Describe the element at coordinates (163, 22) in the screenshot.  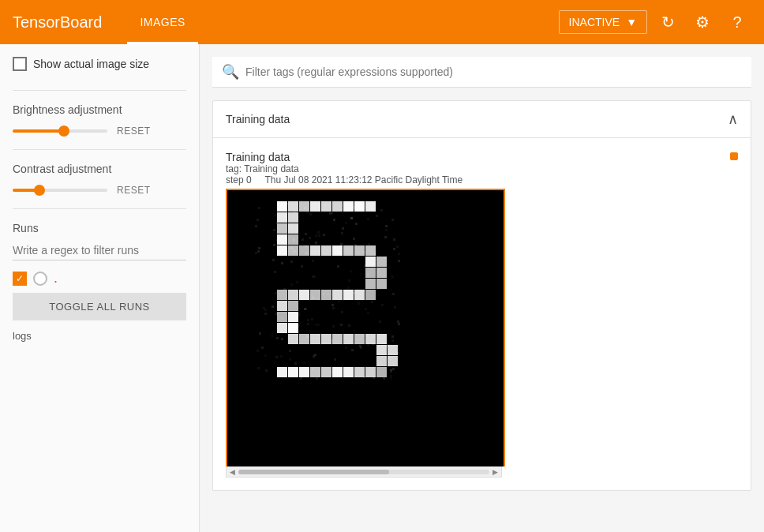
I see `nav-tab-images: IMAGES` at that location.